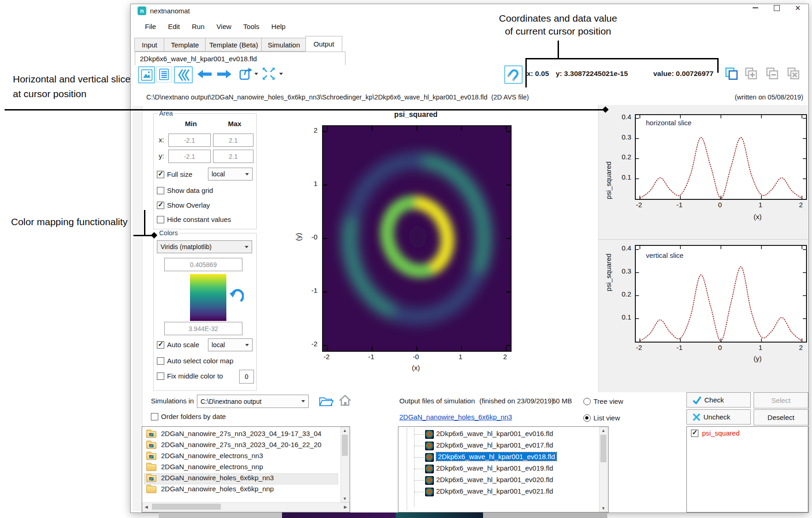 The width and height of the screenshot is (812, 518). I want to click on show-data-grid-label: Show data grid, so click(190, 191).